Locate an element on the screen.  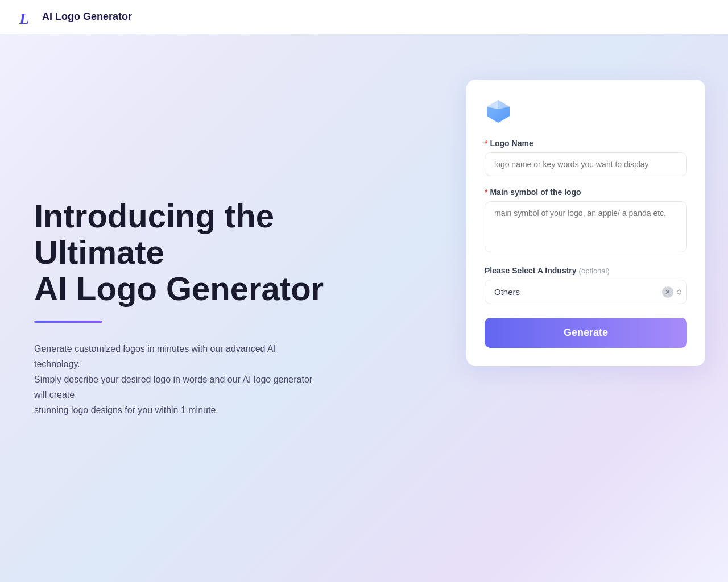
app-logo-icon: L is located at coordinates (27, 17).